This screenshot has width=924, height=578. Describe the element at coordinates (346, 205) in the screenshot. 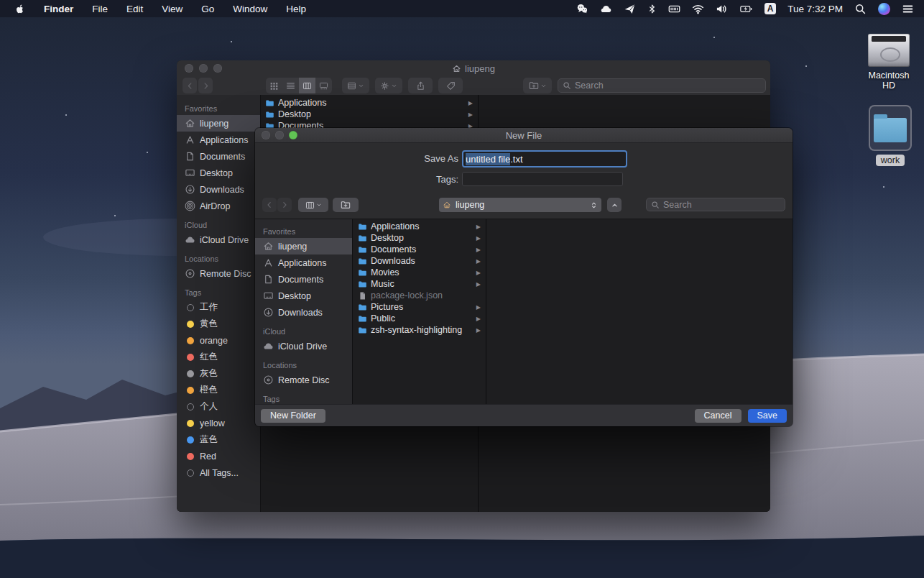

I see `new-folder-toolbar-button` at that location.